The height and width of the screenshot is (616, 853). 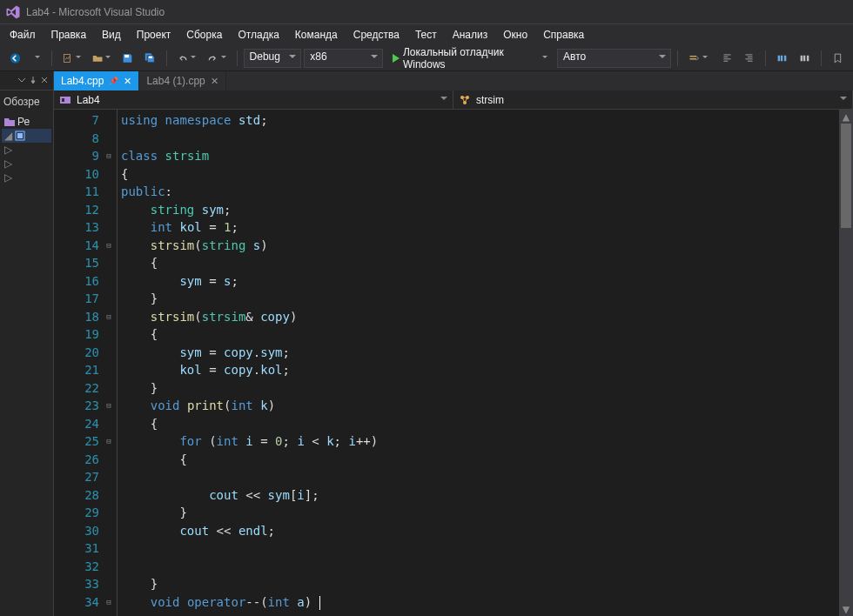 What do you see at coordinates (343, 58) in the screenshot?
I see `platform-dropdown: x86` at bounding box center [343, 58].